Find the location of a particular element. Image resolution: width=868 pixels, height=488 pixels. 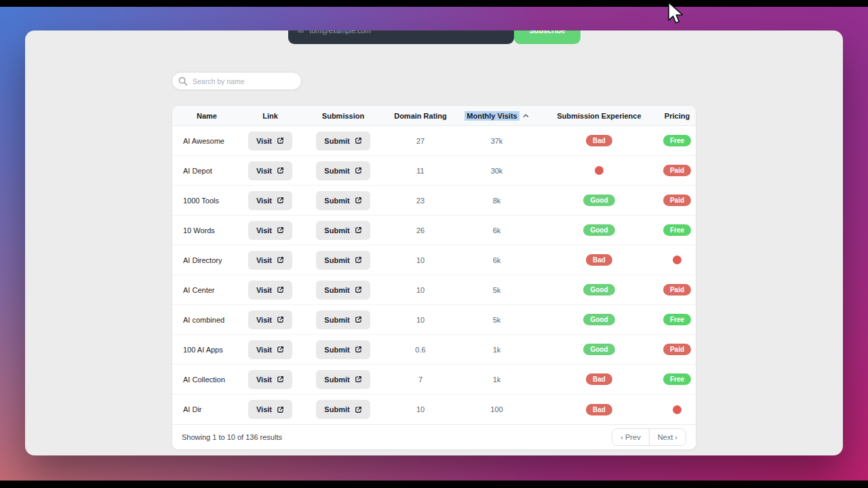

selected-header-text: Monthly Visits is located at coordinates (492, 116).